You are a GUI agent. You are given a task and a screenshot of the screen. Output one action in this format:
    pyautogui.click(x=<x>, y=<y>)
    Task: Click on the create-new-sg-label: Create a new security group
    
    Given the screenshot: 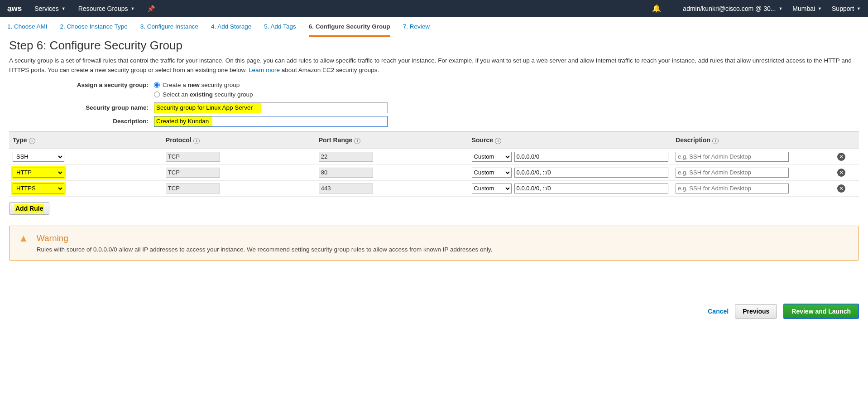 What is the action you would take?
    pyautogui.click(x=201, y=85)
    